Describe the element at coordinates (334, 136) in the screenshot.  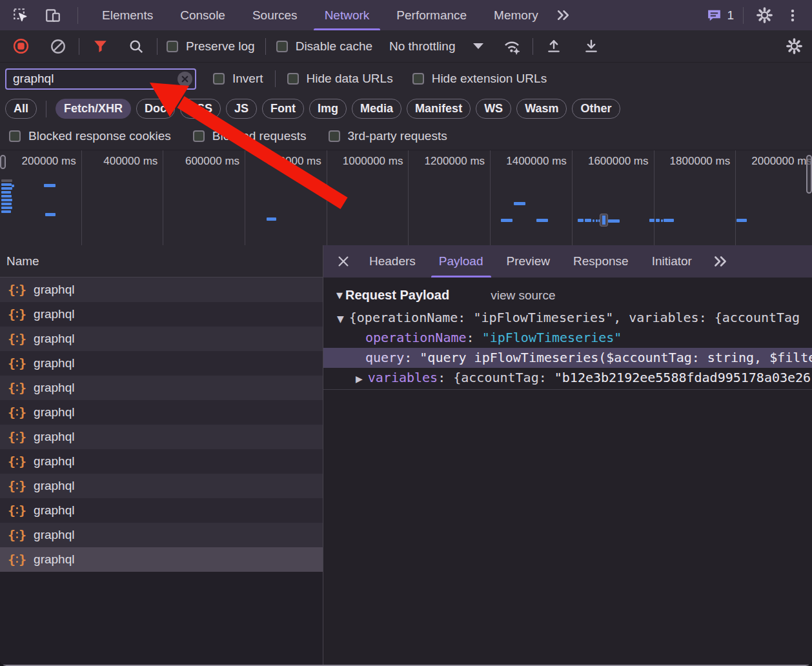
I see `third-party-requests-checkbox` at that location.